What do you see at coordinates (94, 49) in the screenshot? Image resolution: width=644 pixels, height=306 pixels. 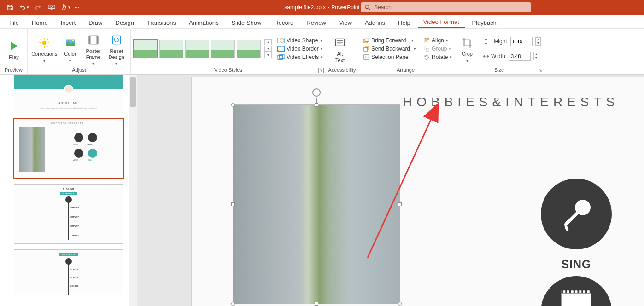 I see `poster-frame-button: Poster Frame ▾` at bounding box center [94, 49].